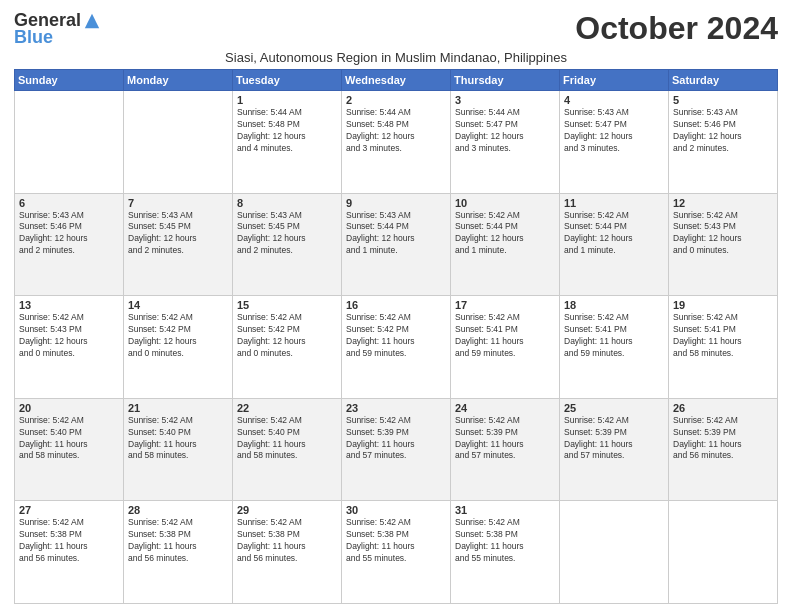 This screenshot has width=792, height=612. Describe the element at coordinates (288, 450) in the screenshot. I see `table-row: 22Sunrise: 5:42 AM Sunset: 5:40 PM Dayli…` at that location.